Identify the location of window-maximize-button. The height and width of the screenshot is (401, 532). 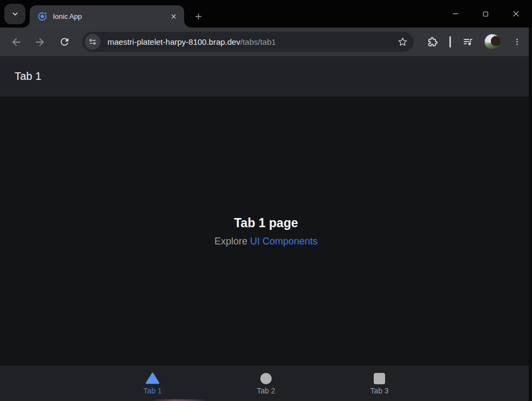
(486, 14).